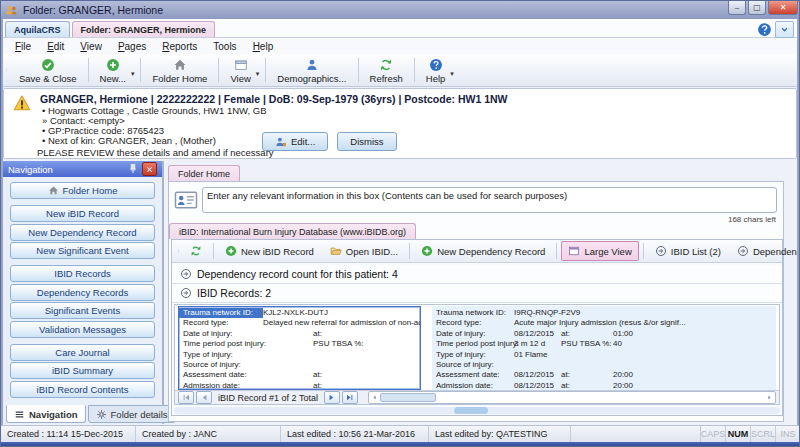 This screenshot has height=447, width=800. Describe the element at coordinates (113, 65) in the screenshot. I see `plus-circle-icon` at that location.